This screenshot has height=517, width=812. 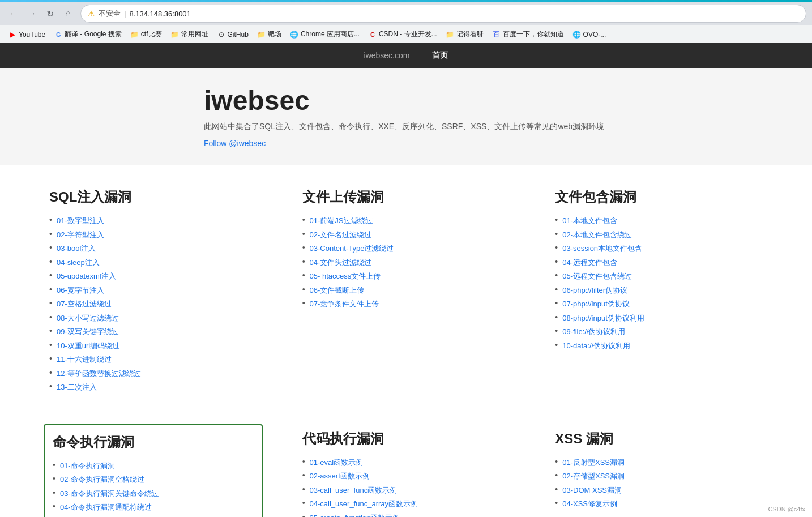 I want to click on bookmark-youtube: ▶ YouTube, so click(x=27, y=35).